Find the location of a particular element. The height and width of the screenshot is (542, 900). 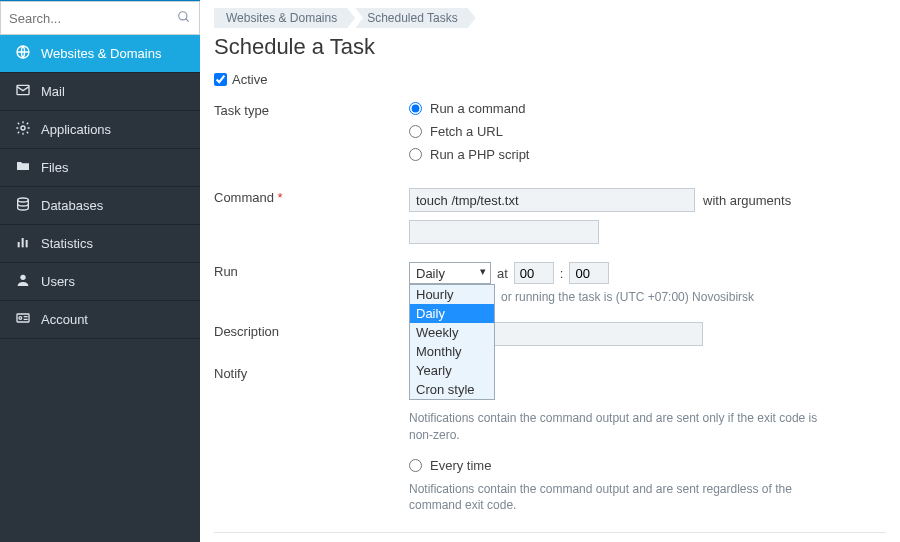

run-label: Run is located at coordinates (312, 270).